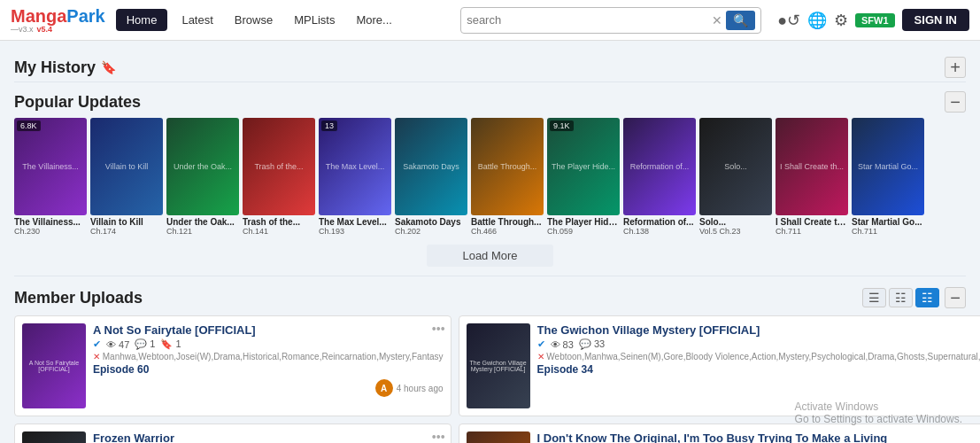 This screenshot has height=443, width=980. I want to click on manga-chapter: Ch.138, so click(660, 231).